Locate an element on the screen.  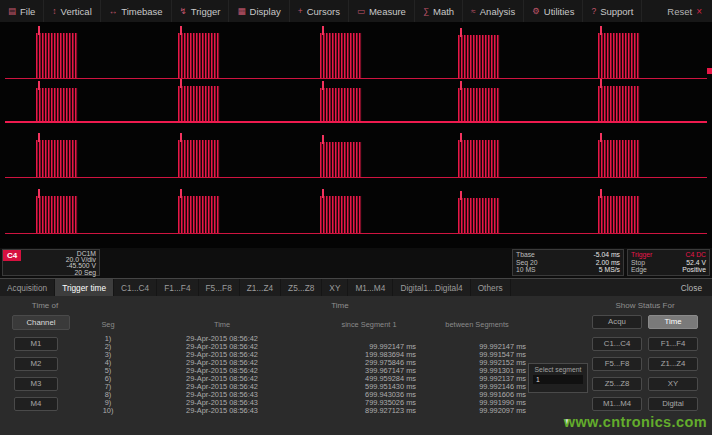
channel-source-button: Channel is located at coordinates (41, 322).